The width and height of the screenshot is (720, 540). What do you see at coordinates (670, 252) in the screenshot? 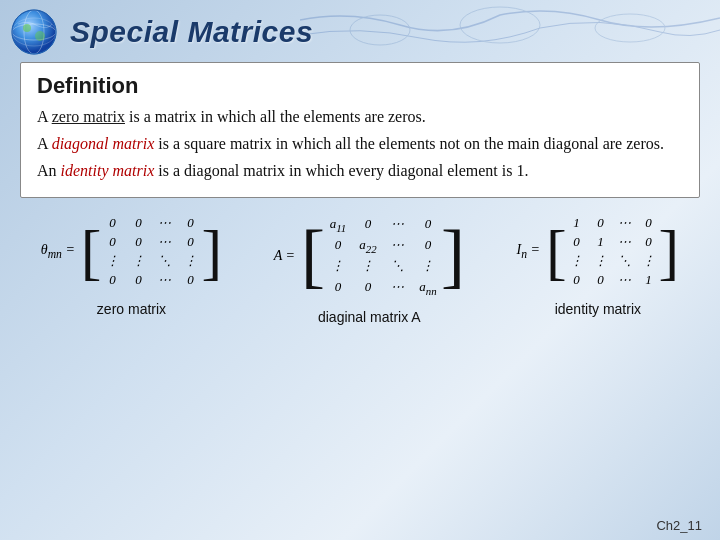
I see `identity-matrix-bracket-right: ]` at bounding box center [670, 252].